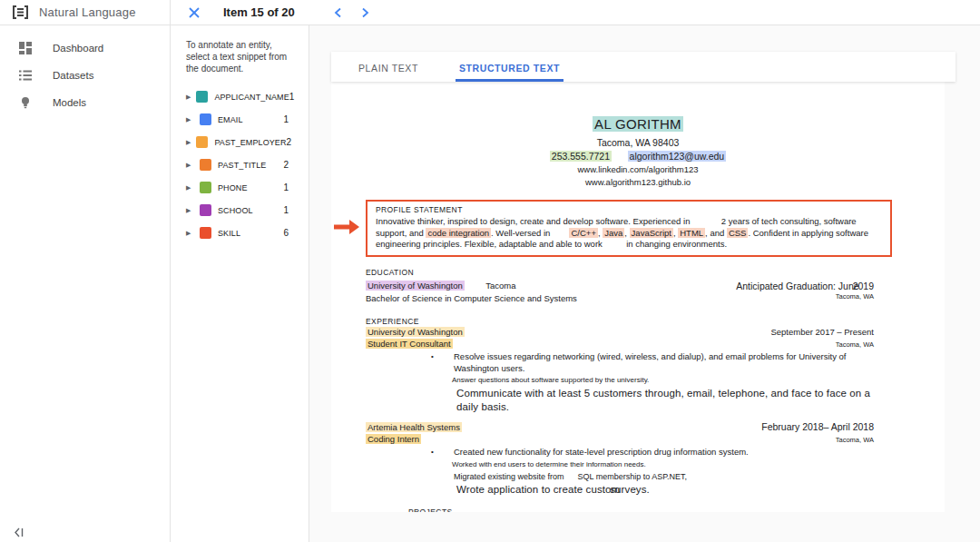  Describe the element at coordinates (797, 286) in the screenshot. I see `text: Anticipated Graduation: June` at that location.